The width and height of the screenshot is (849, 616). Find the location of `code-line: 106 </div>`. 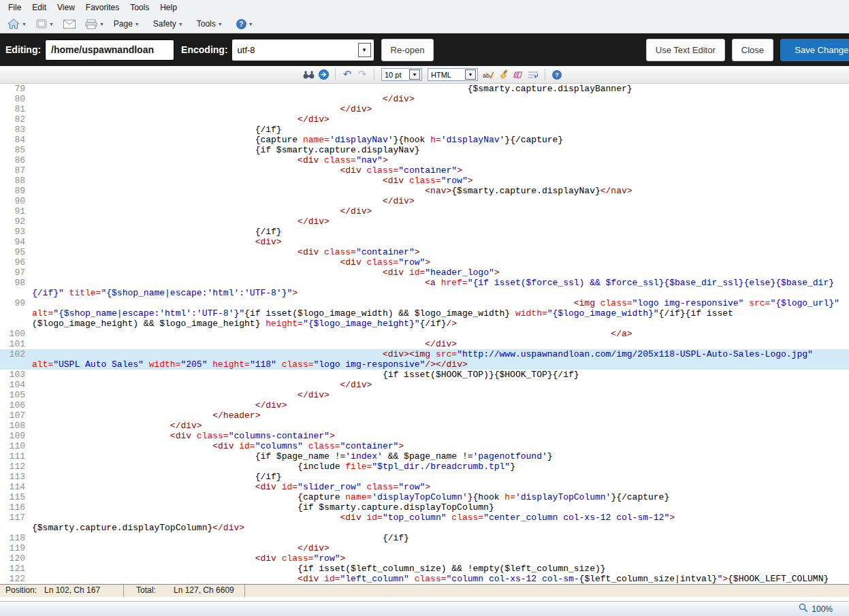

code-line: 106 </div> is located at coordinates (425, 406).